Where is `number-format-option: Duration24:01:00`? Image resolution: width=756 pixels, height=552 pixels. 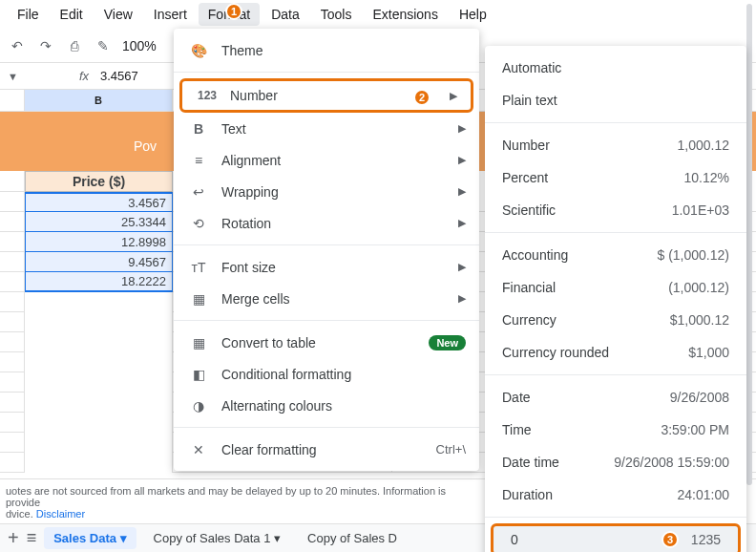 number-format-option: Duration24:01:00 is located at coordinates (616, 495).